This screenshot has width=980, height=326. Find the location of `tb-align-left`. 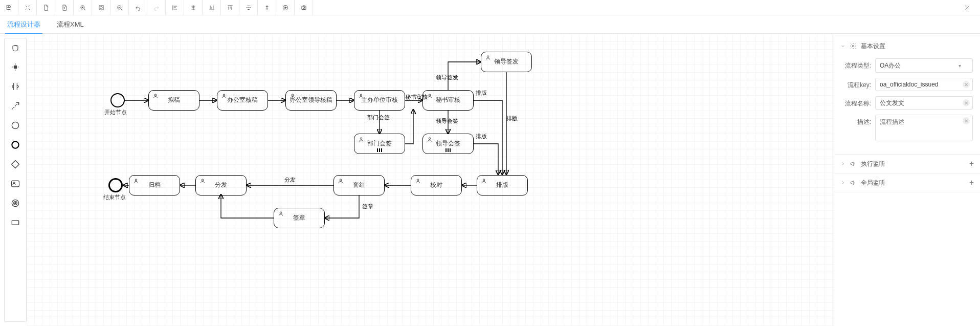

tb-align-left is located at coordinates (175, 7).